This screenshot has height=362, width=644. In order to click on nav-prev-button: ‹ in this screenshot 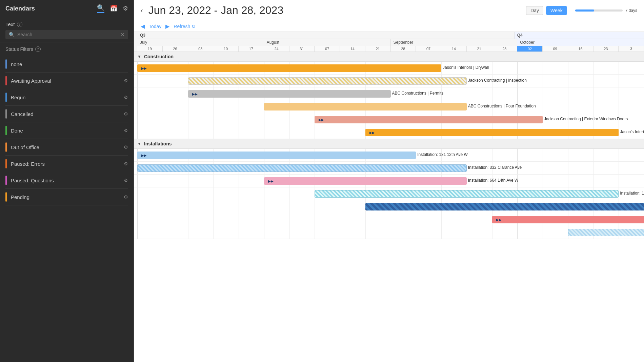, I will do `click(142, 10)`.